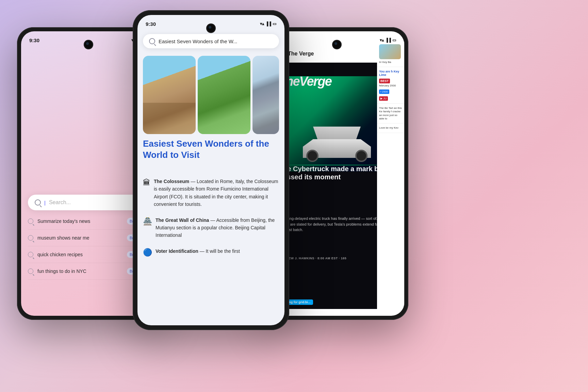 This screenshot has width=588, height=392. Describe the element at coordinates (211, 28) in the screenshot. I see `center-camera` at that location.